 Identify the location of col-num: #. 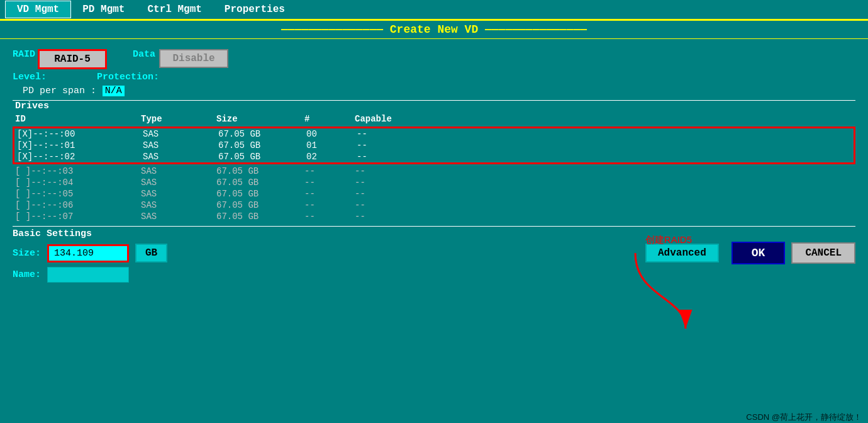
(330, 119).